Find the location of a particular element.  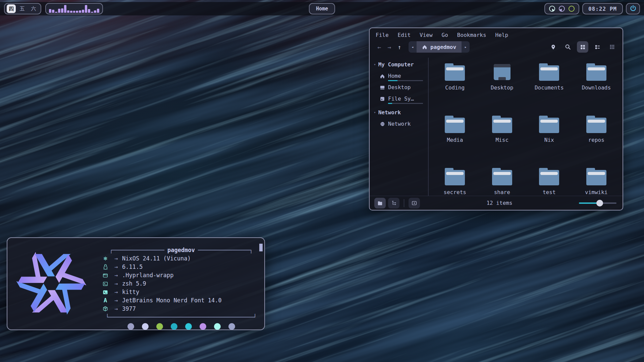

icon-view-toggle is located at coordinates (380, 203).